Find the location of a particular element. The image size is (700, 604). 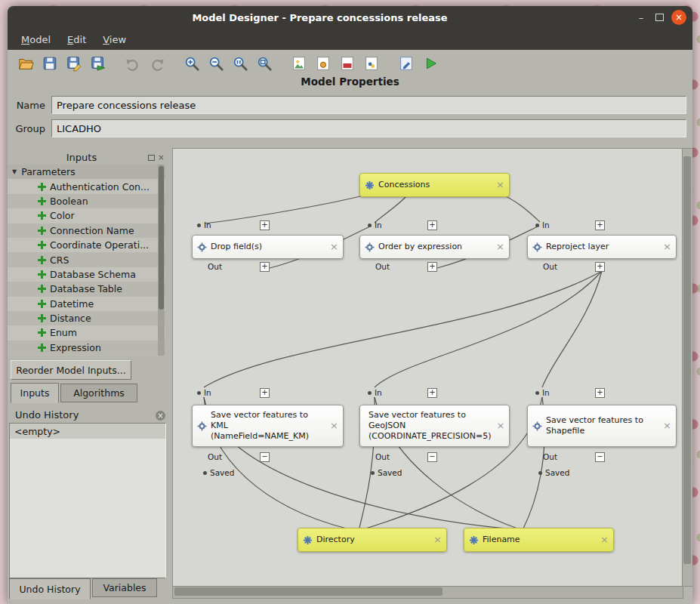

redo-button is located at coordinates (157, 63).